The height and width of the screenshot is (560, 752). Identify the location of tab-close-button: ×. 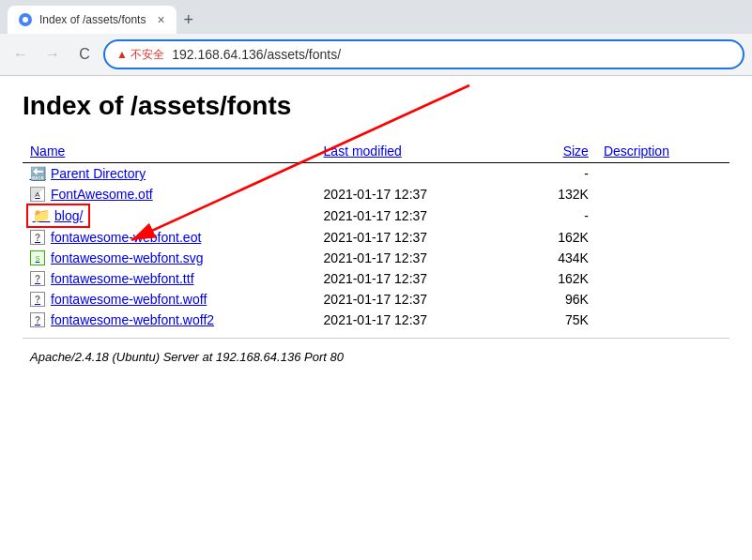
(161, 20).